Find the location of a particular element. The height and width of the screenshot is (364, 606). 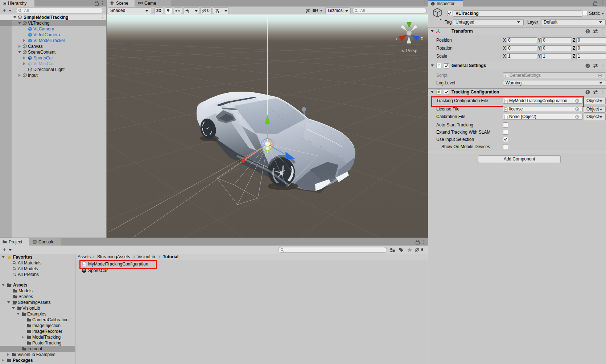

svg-text: y is located at coordinates (408, 19).